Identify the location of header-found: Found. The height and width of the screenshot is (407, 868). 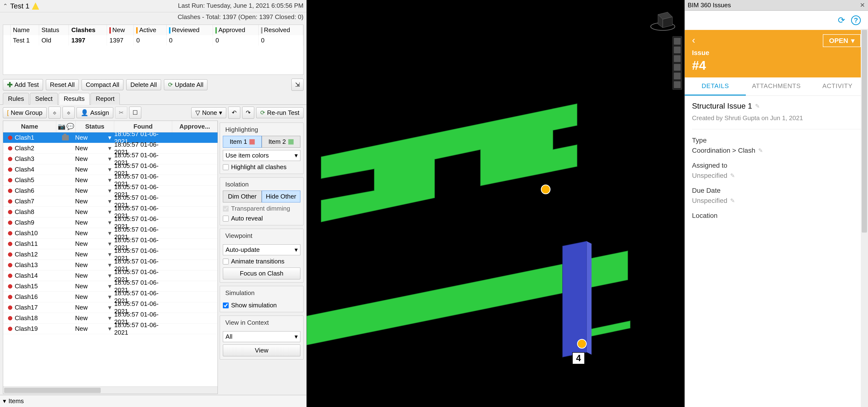
(143, 127).